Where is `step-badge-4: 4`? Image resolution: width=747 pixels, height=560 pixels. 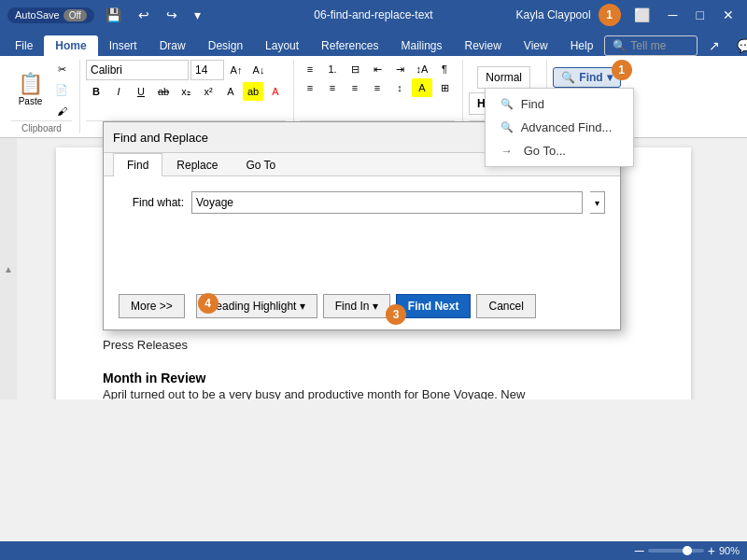 step-badge-4: 4 is located at coordinates (208, 303).